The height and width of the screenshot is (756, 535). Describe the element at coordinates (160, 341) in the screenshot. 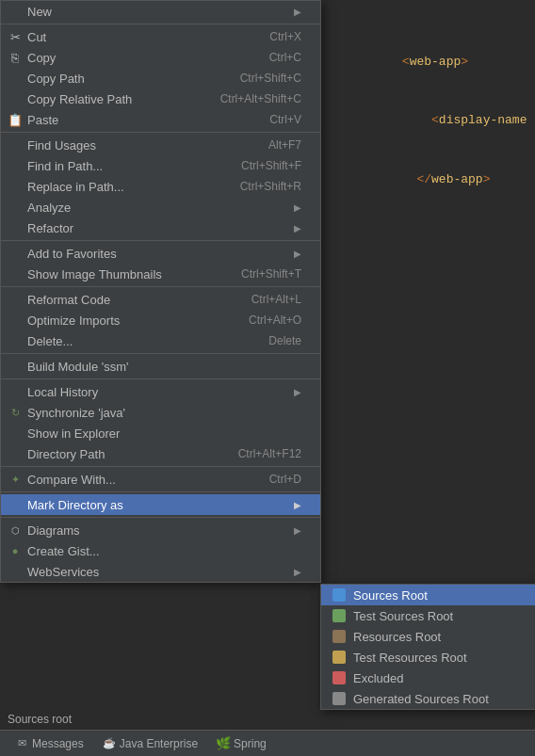

I see `menu-item-delete: Delete... Delete` at that location.